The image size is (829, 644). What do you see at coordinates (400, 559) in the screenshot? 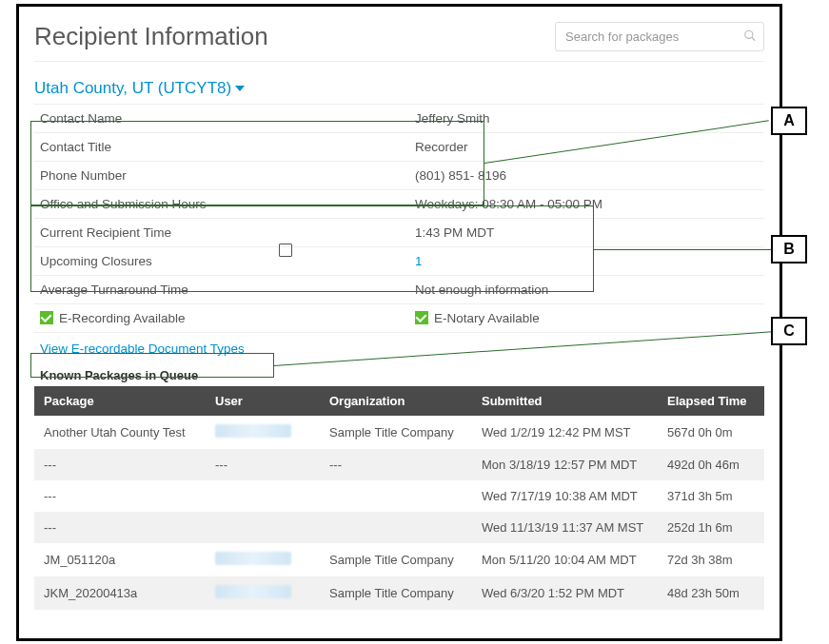
I see `table-row: JM_051120aSample Title CompanyMon 5/11/2…` at bounding box center [400, 559].